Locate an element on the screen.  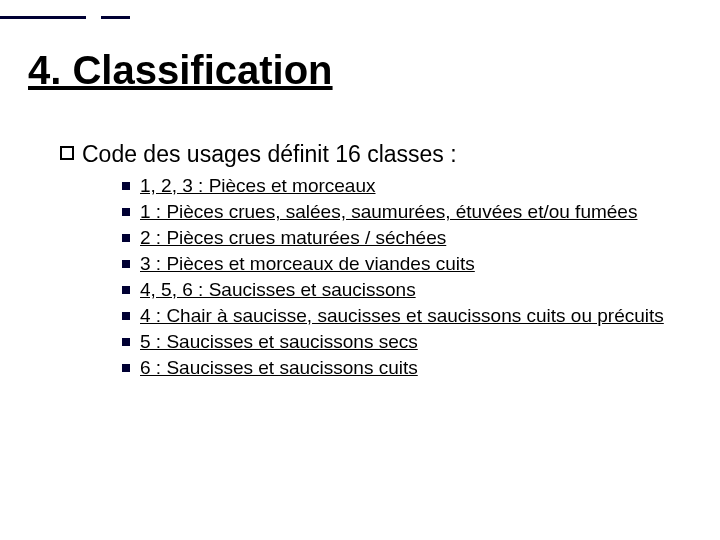
level1-text: Code des usages définit 16 classes : is located at coordinates (270, 154).